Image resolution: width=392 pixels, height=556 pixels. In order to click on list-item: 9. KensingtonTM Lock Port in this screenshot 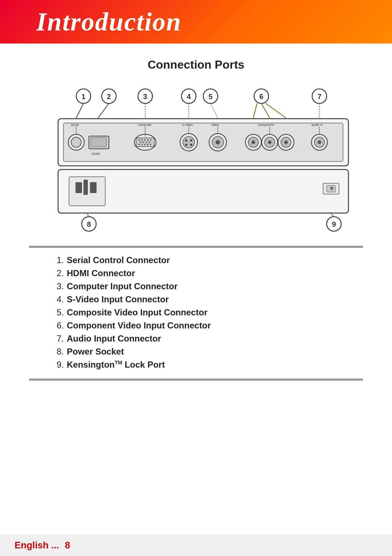, I will do `click(196, 365)`.